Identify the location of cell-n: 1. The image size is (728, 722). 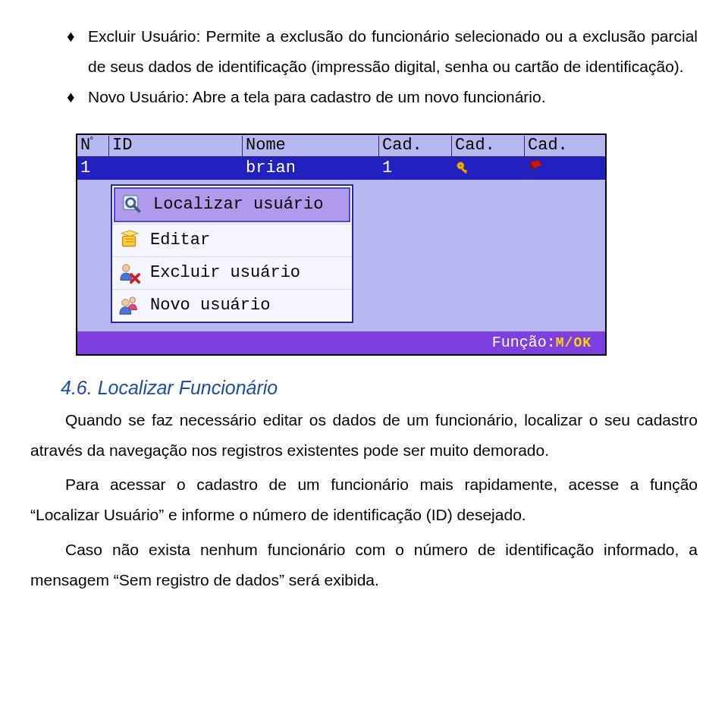
(93, 168).